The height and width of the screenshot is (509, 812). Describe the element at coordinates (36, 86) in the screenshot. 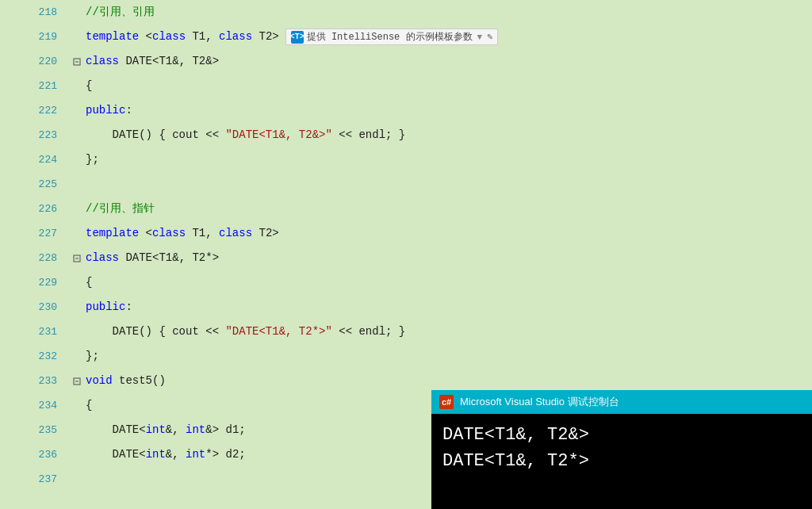

I see `line-number: 221` at that location.